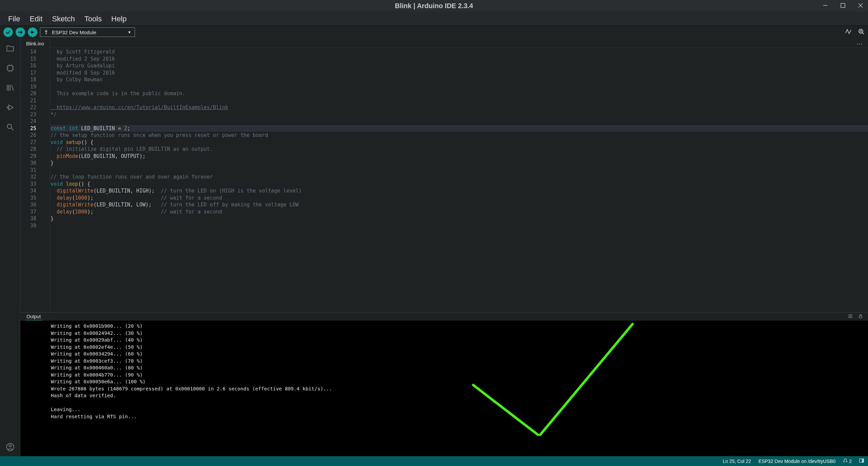 The height and width of the screenshot is (466, 868). I want to click on tab-label: Blink.ino, so click(35, 44).